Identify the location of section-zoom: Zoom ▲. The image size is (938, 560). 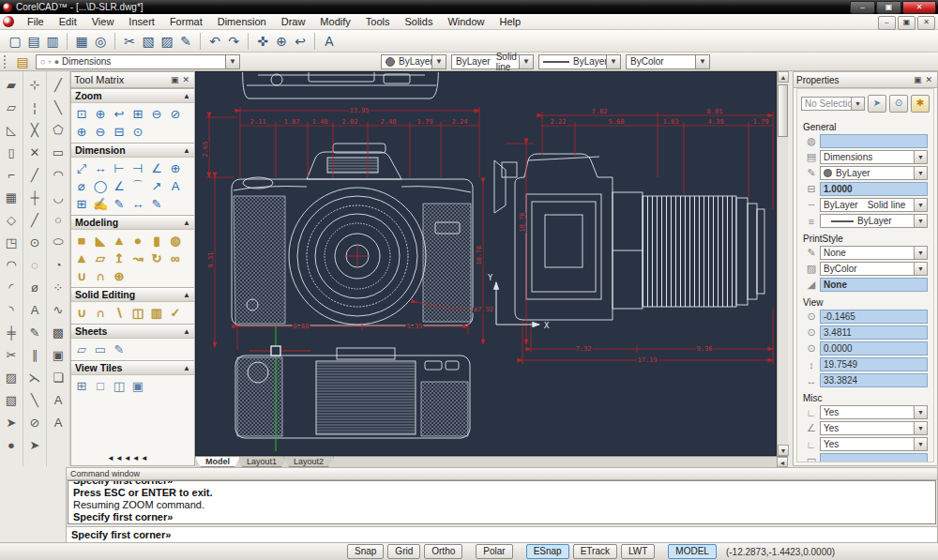
(133, 96).